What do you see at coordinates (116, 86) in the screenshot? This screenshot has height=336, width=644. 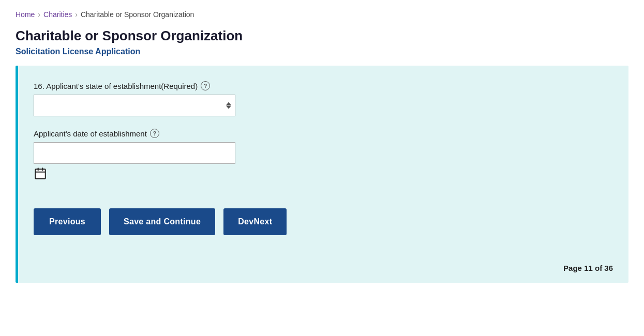 I see `field-state-label-text: 16. Applicant's state of establishment(R…` at bounding box center [116, 86].